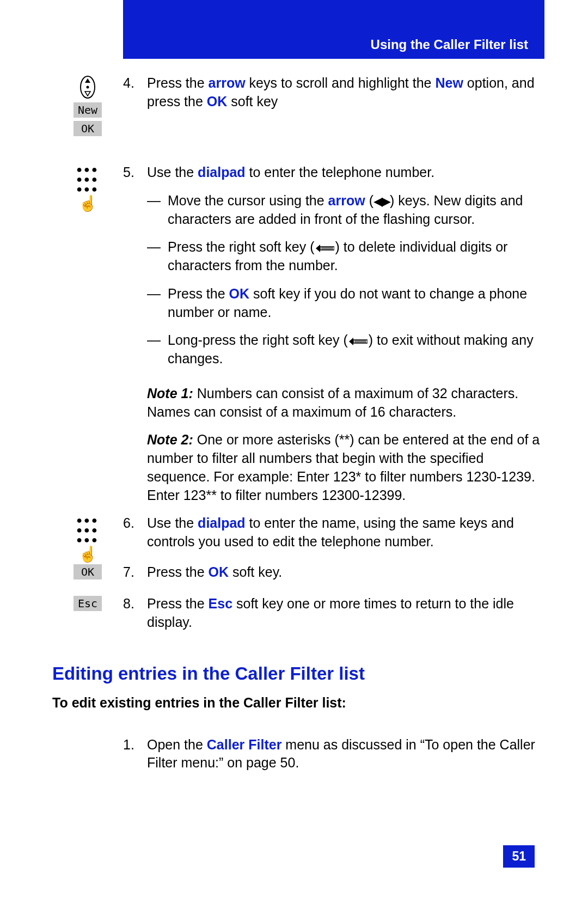  What do you see at coordinates (135, 745) in the screenshot?
I see `step-number: 1.` at bounding box center [135, 745].